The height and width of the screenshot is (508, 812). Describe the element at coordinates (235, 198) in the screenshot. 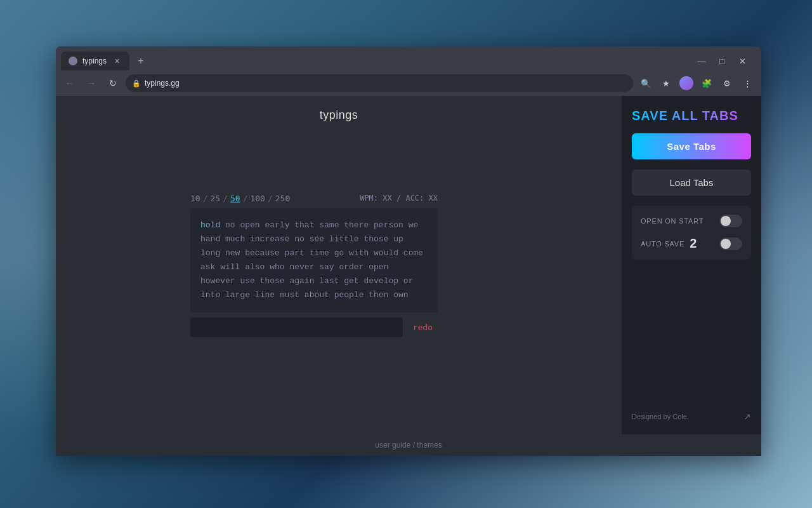

I see `word-count-50: 50` at that location.